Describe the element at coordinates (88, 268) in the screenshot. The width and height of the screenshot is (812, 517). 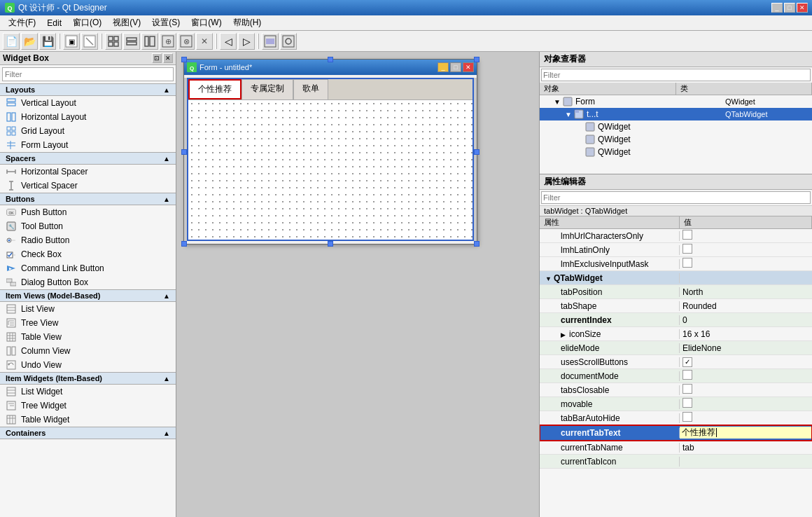
I see `widget-command-link: ▶ Command Link Button` at that location.